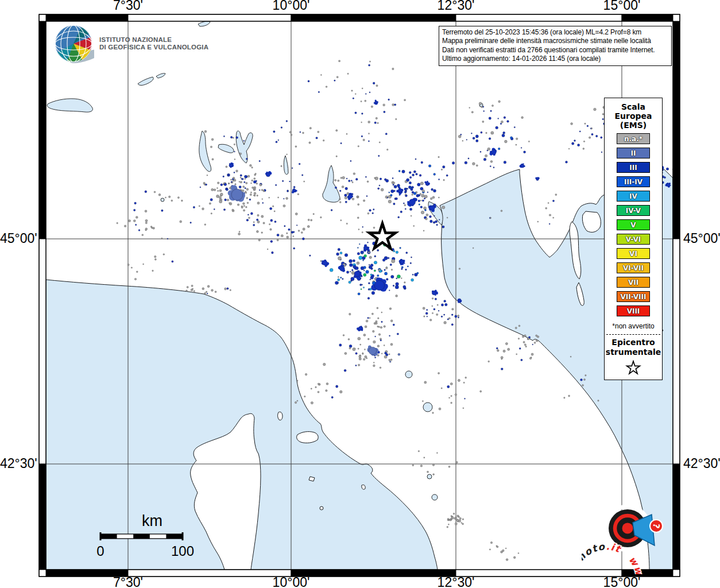 The width and height of the screenshot is (720, 588). Describe the element at coordinates (633, 283) in the screenshot. I see `legend-swatch-label: VII` at that location.